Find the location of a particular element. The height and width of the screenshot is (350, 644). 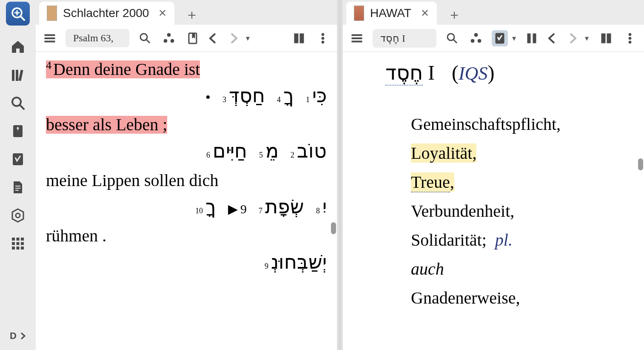

target-lexicon-icon is located at coordinates (500, 38).